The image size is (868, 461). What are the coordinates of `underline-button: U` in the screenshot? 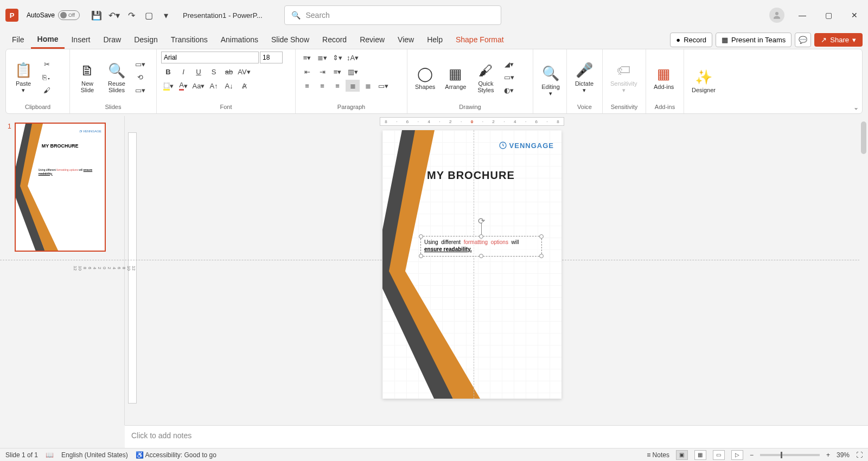 It's located at (199, 72).